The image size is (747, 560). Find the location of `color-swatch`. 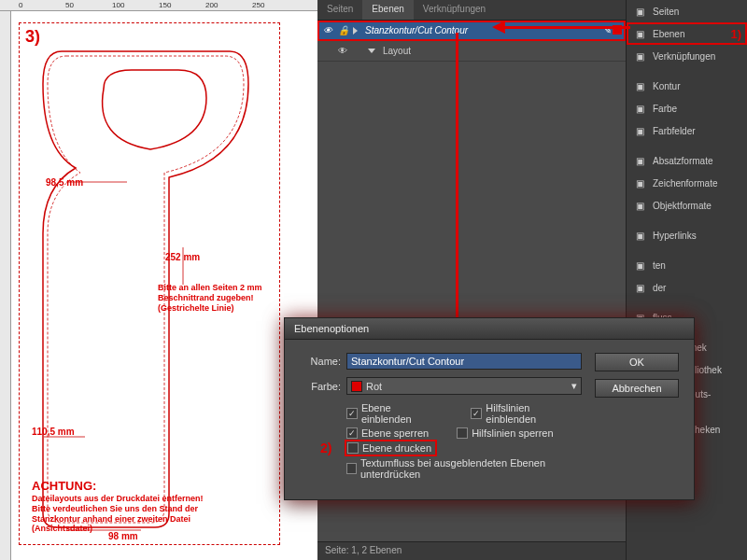

color-swatch is located at coordinates (357, 386).